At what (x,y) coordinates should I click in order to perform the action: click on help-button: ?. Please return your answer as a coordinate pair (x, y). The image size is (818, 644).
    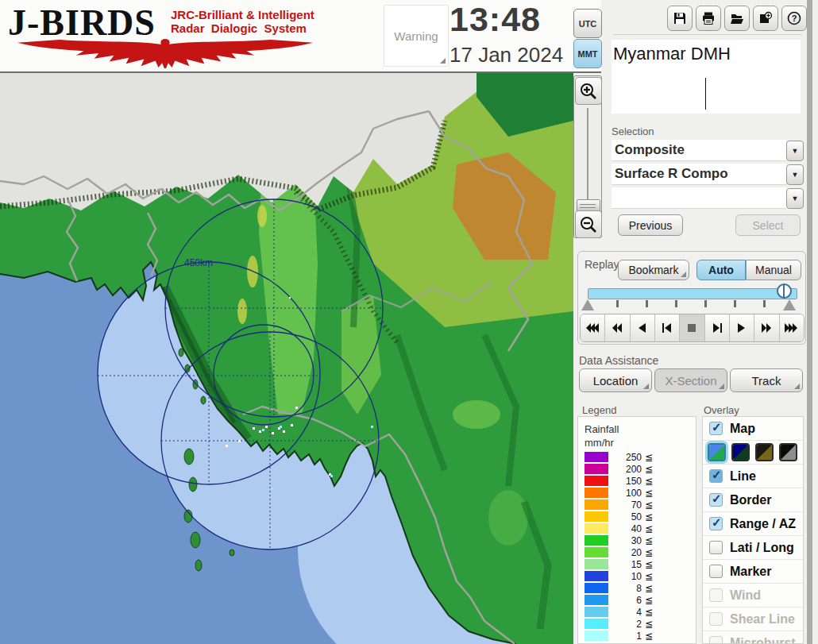
    Looking at the image, I should click on (794, 18).